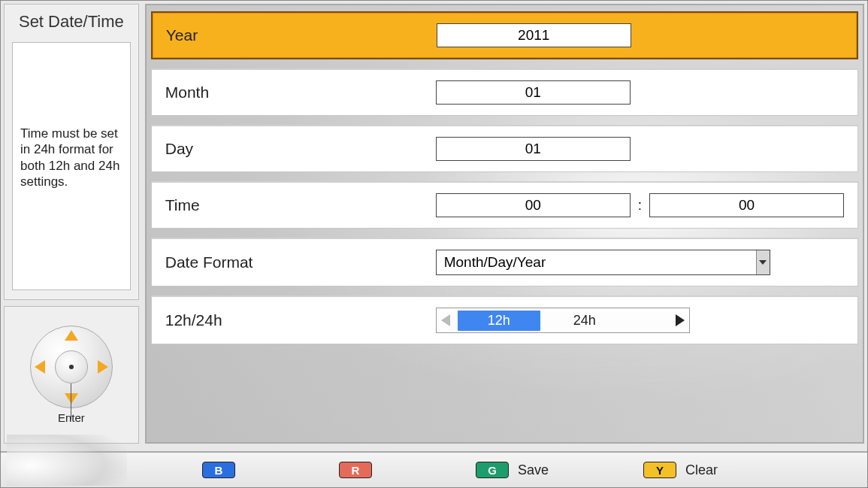  What do you see at coordinates (434, 469) in the screenshot?
I see `hotkey-bar: B R G Save Y Clear` at bounding box center [434, 469].